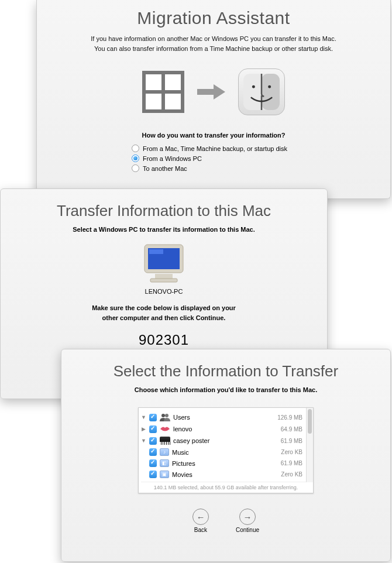 This screenshot has width=392, height=563. I want to click on code-instruction: Make sure the code below is displayed on…, so click(164, 313).